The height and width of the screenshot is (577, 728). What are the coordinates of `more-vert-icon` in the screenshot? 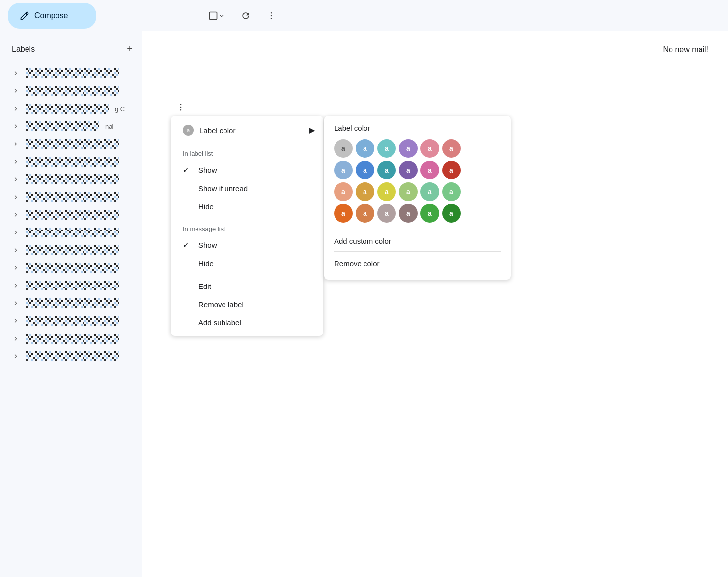 It's located at (271, 16).